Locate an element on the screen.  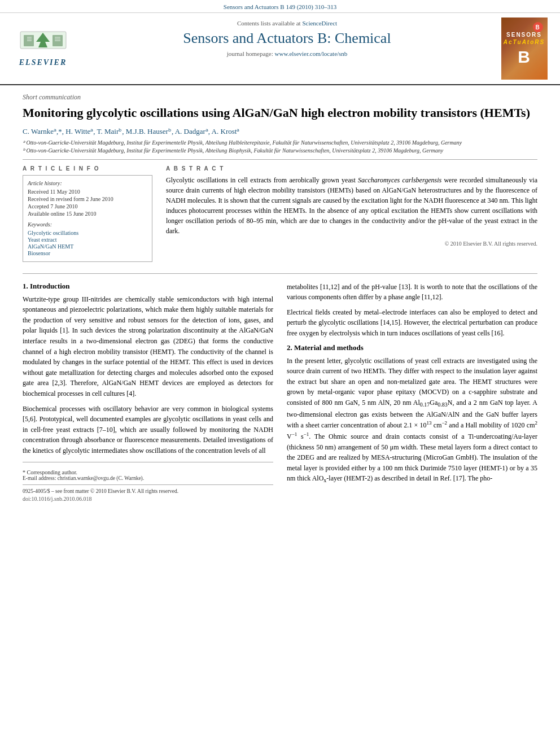
keyword-1: Glycolytic oscillations is located at coordinates (88, 233).